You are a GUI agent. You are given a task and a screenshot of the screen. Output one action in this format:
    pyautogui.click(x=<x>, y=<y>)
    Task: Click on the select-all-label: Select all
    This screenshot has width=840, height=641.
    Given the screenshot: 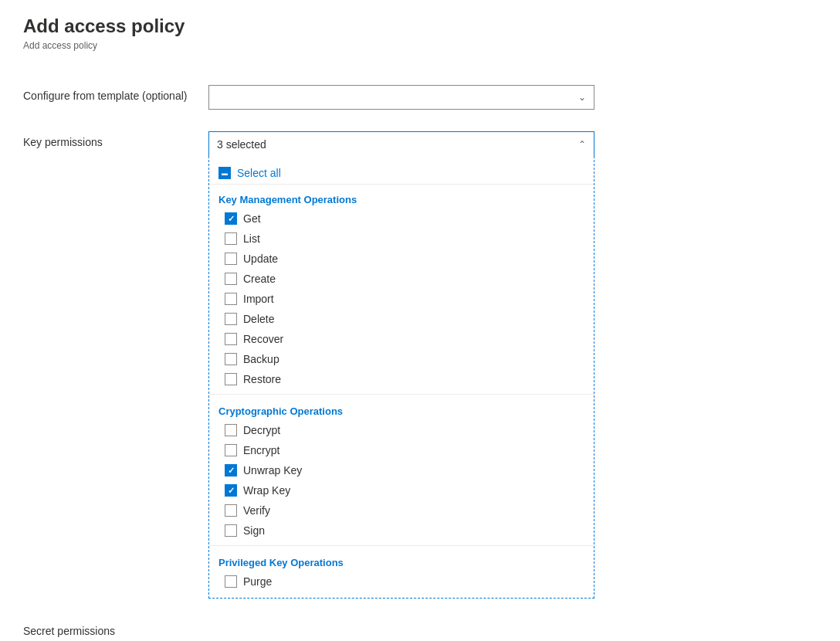 What is the action you would take?
    pyautogui.click(x=259, y=173)
    